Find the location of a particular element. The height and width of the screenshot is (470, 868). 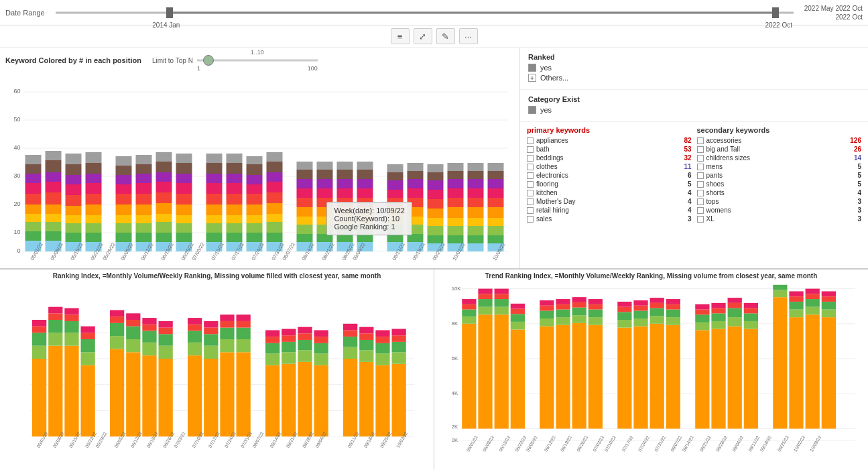

ranked-section: Ranked yes + Others... is located at coordinates (694, 68).